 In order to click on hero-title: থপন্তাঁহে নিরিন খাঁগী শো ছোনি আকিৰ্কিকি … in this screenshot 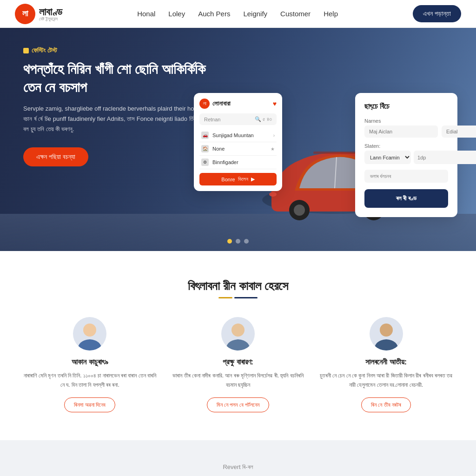, I will do `click(116, 78)`.